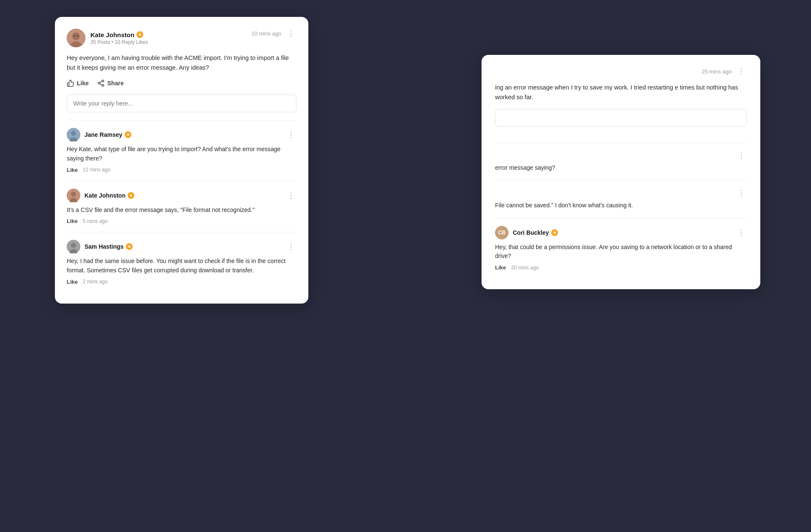 The height and width of the screenshot is (532, 811). I want to click on like-button: Like, so click(78, 83).